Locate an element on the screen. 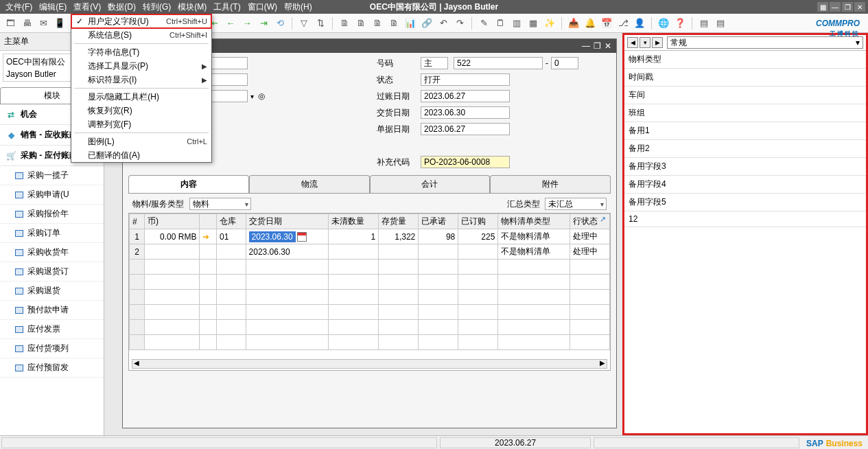 This screenshot has height=449, width=868. prev-icon: ← is located at coordinates (231, 23).